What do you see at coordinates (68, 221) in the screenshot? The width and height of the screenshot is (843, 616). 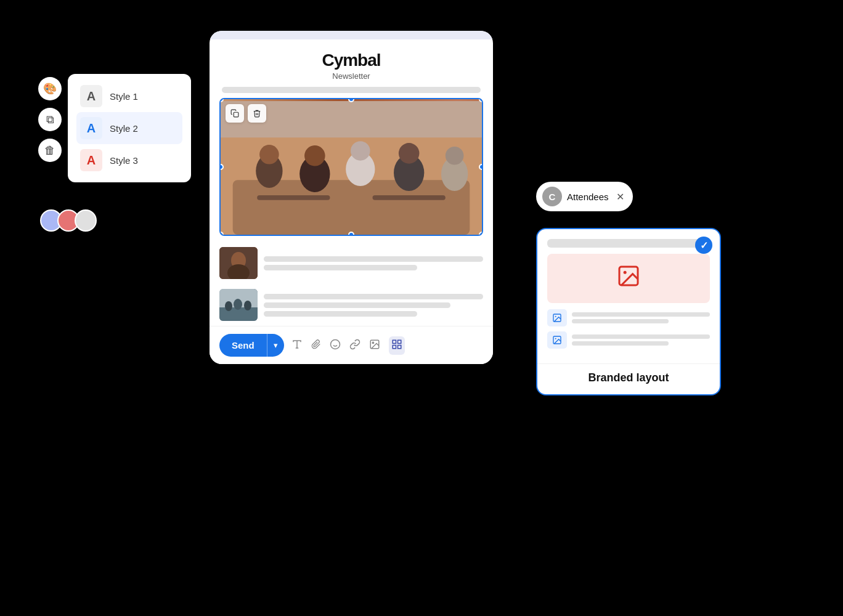 I see `color-swatches` at bounding box center [68, 221].